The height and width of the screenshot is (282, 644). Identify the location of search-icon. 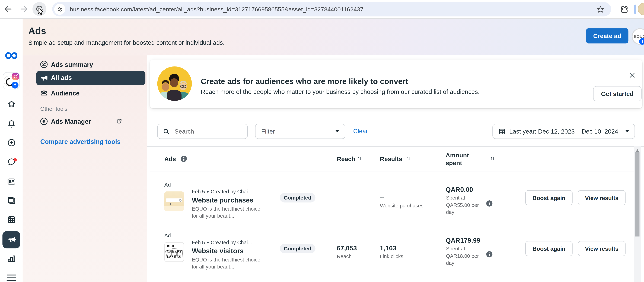
(166, 131).